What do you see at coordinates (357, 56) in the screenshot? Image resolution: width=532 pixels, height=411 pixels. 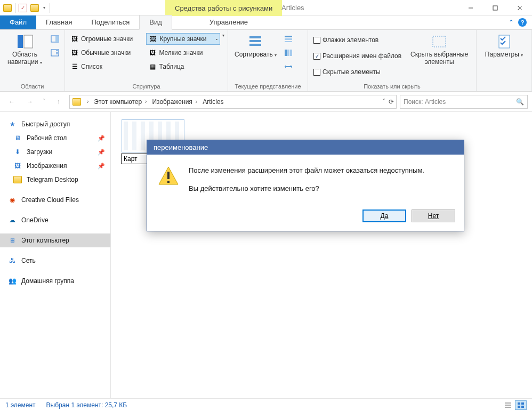 I see `file-extensions-toggle: Расширения имен файлов` at bounding box center [357, 56].